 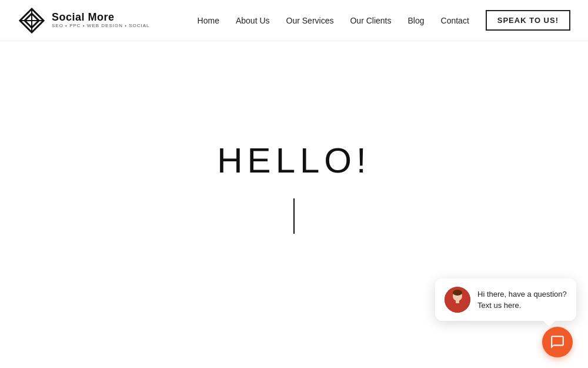 What do you see at coordinates (457, 300) in the screenshot?
I see `chat-avatar` at bounding box center [457, 300].